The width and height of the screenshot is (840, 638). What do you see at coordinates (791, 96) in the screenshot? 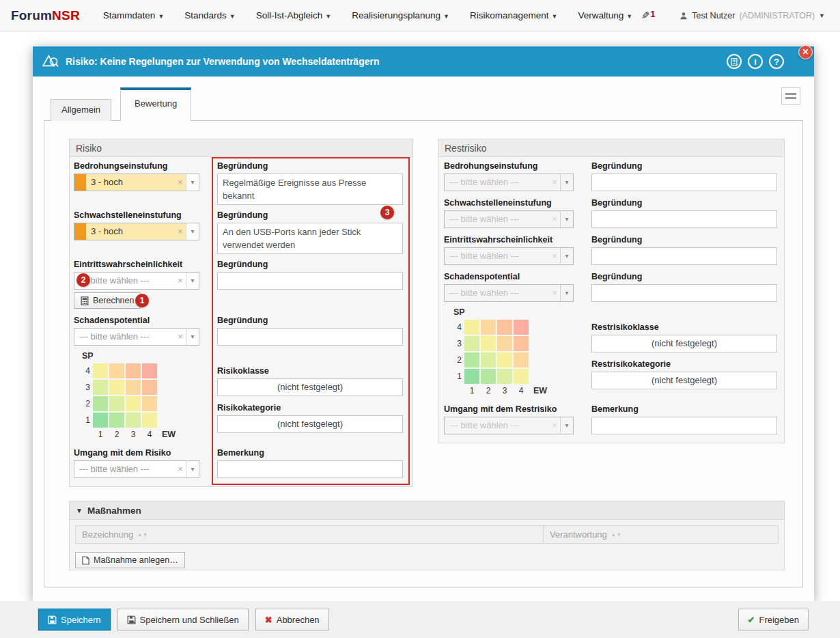
I see `layout-toggle-icon` at bounding box center [791, 96].